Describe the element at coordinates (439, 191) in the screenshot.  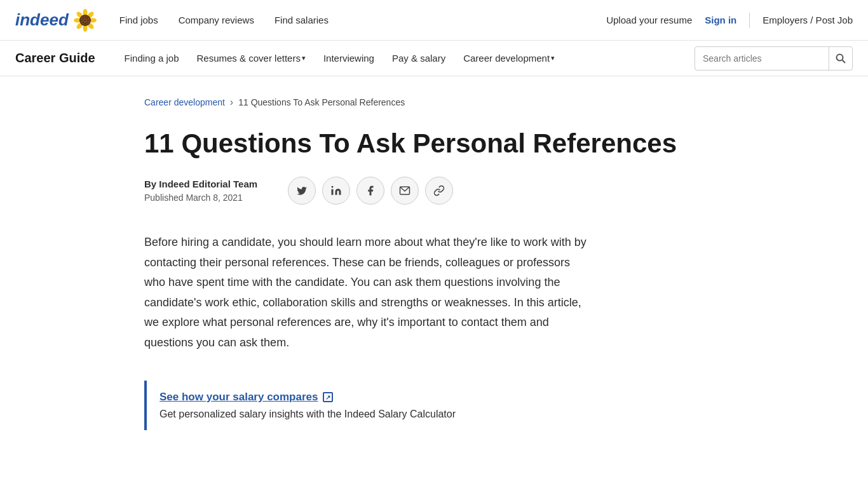
I see `copy-link-share-button` at that location.